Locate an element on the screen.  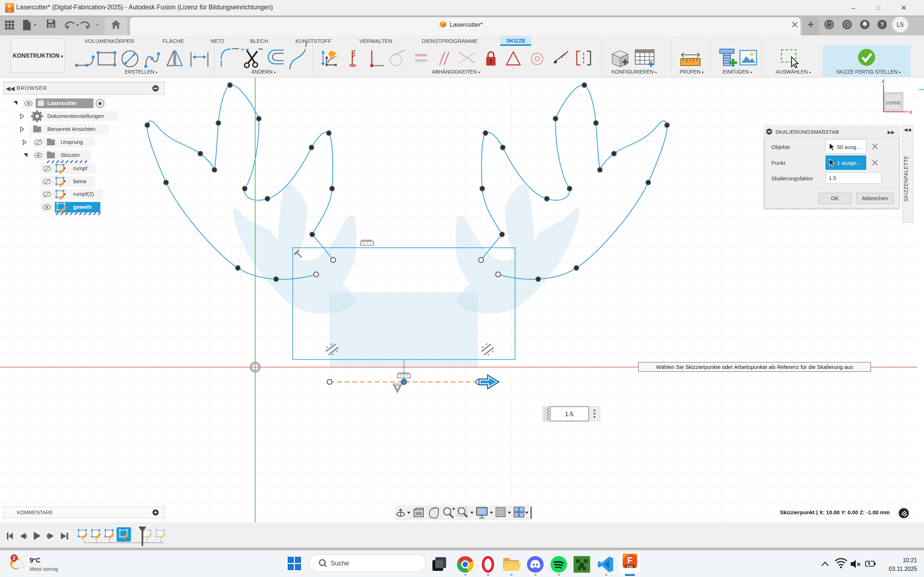
svg-text: Z is located at coordinates (883, 81).